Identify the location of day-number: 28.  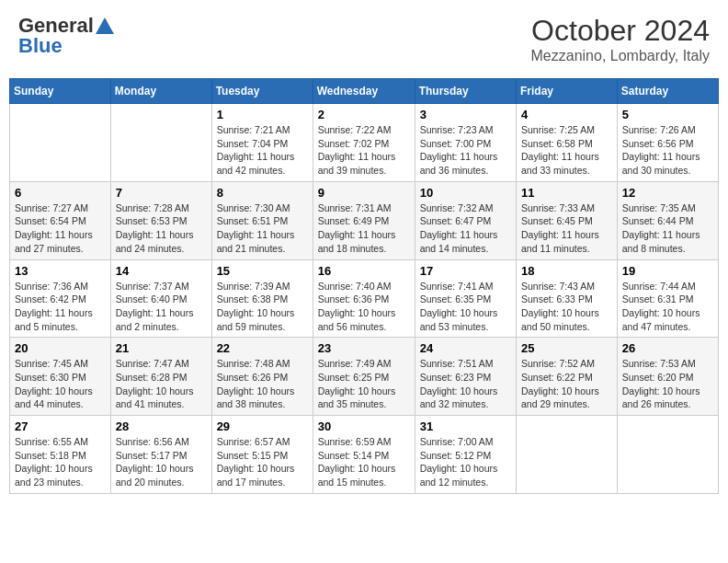
(162, 427).